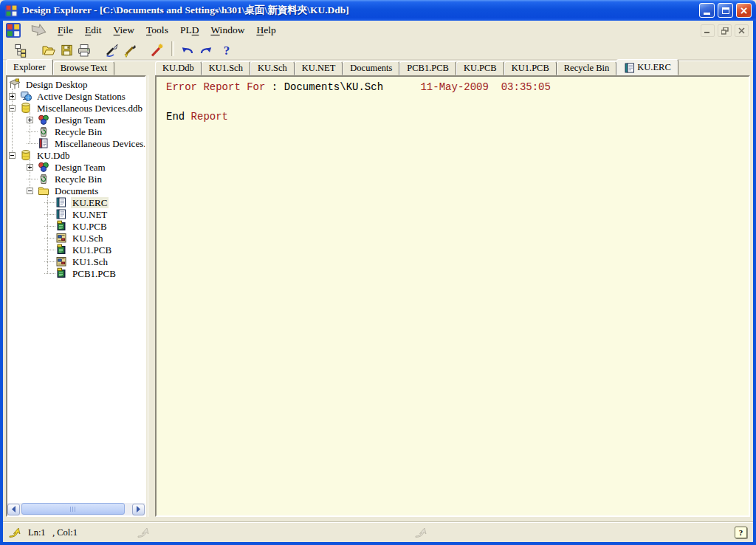  Describe the element at coordinates (654, 68) in the screenshot. I see `tab-label: KU.ERC` at that location.